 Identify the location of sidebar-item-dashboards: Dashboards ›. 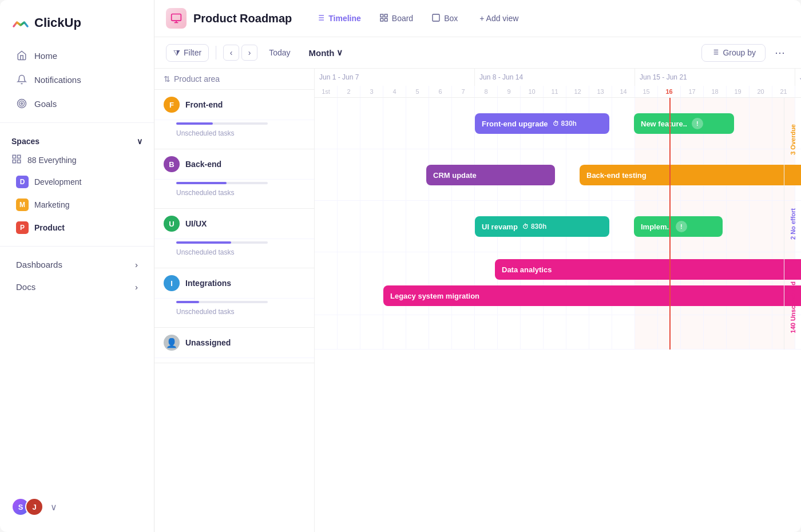
(77, 264).